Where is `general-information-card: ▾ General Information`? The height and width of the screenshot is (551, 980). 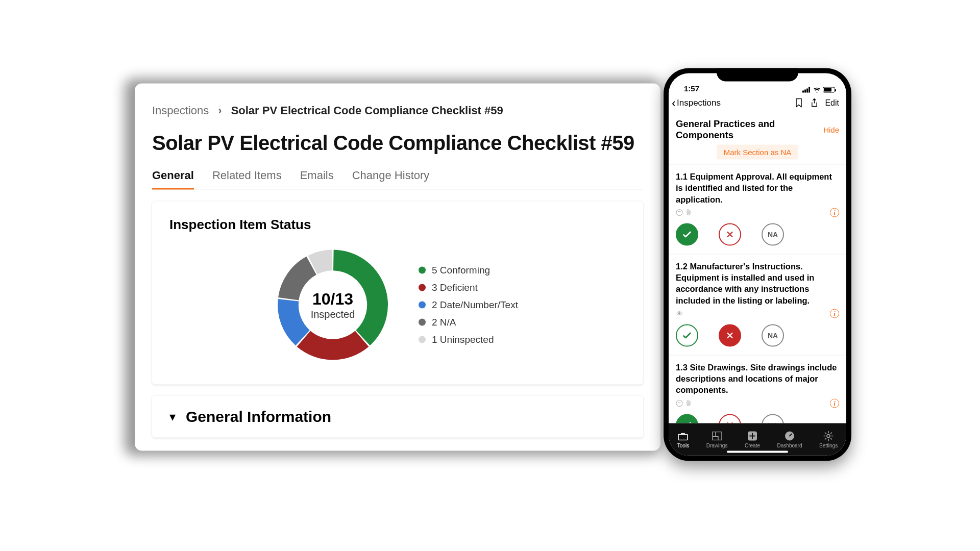
general-information-card: ▾ General Information is located at coordinates (398, 417).